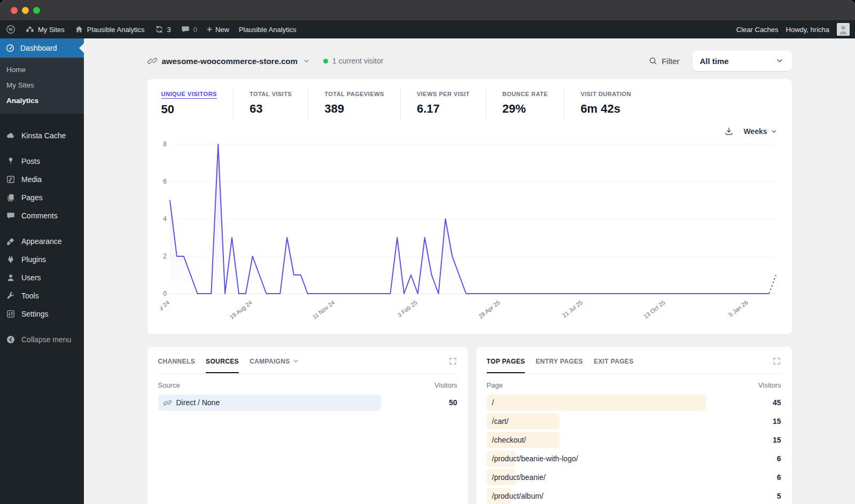 Image resolution: width=855 pixels, height=504 pixels. I want to click on sidebar-item-label: Appearance, so click(42, 241).